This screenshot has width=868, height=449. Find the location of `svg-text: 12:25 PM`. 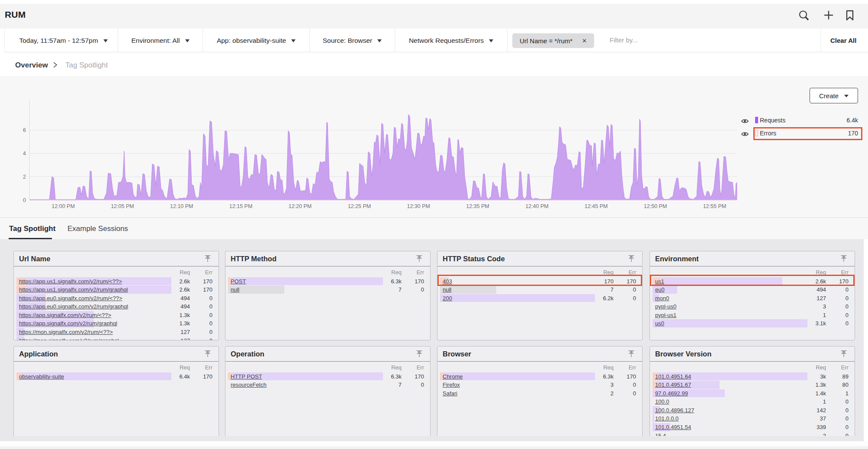

svg-text: 12:25 PM is located at coordinates (360, 206).